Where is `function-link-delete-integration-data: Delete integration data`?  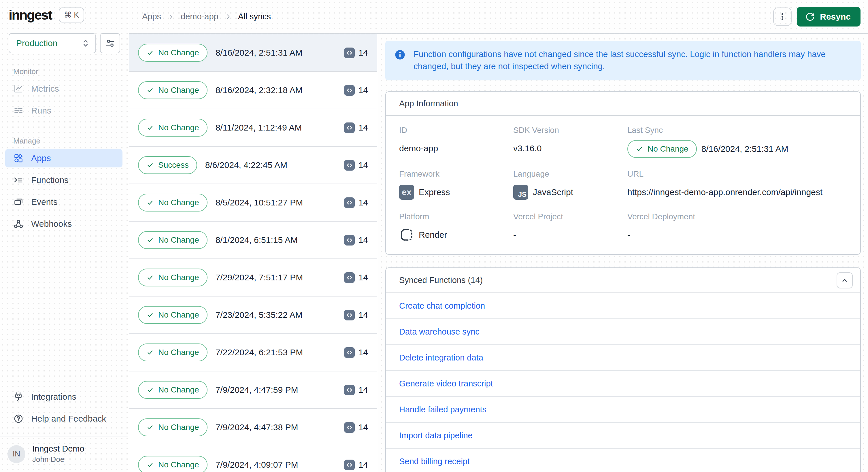 function-link-delete-integration-data: Delete integration data is located at coordinates (441, 358).